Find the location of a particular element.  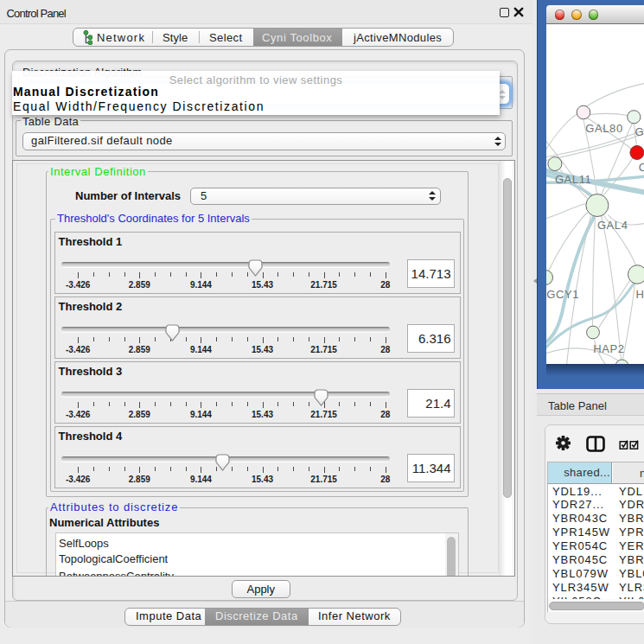

svg-text: GCY1 is located at coordinates (563, 294).